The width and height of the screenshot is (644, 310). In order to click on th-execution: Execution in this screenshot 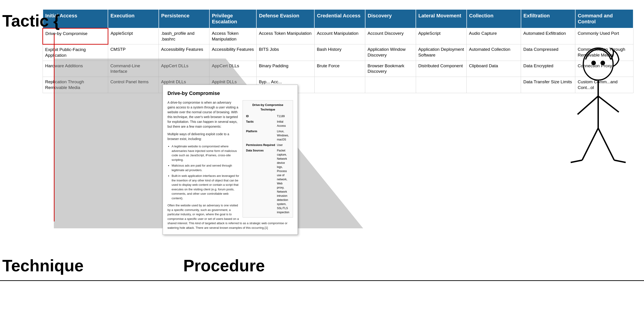, I will do `click(133, 19)`.